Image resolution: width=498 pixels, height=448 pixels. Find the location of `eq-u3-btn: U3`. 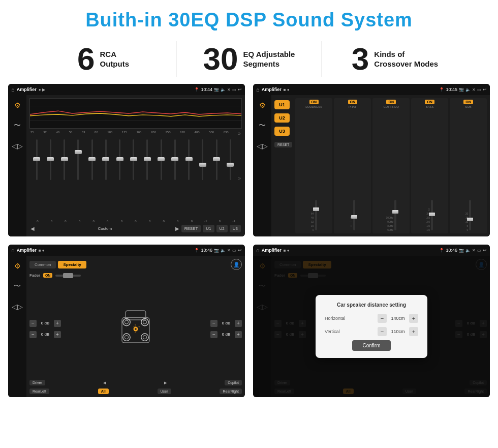

eq-u3-btn: U3 is located at coordinates (235, 229).